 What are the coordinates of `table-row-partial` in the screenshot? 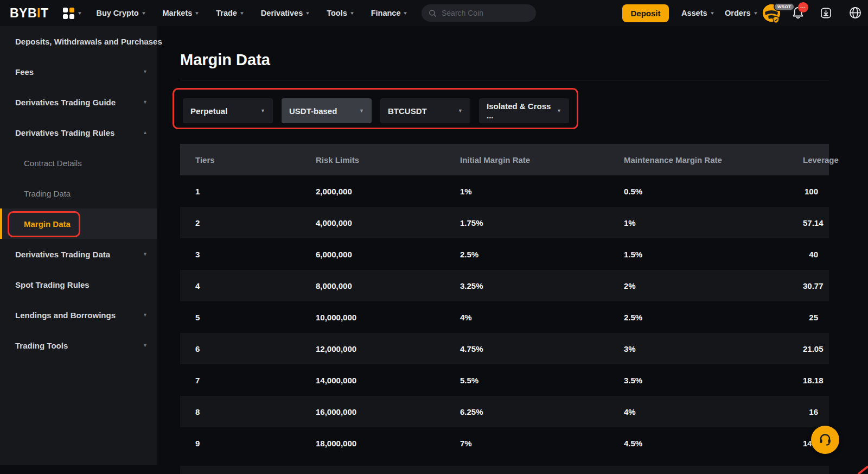 It's located at (505, 470).